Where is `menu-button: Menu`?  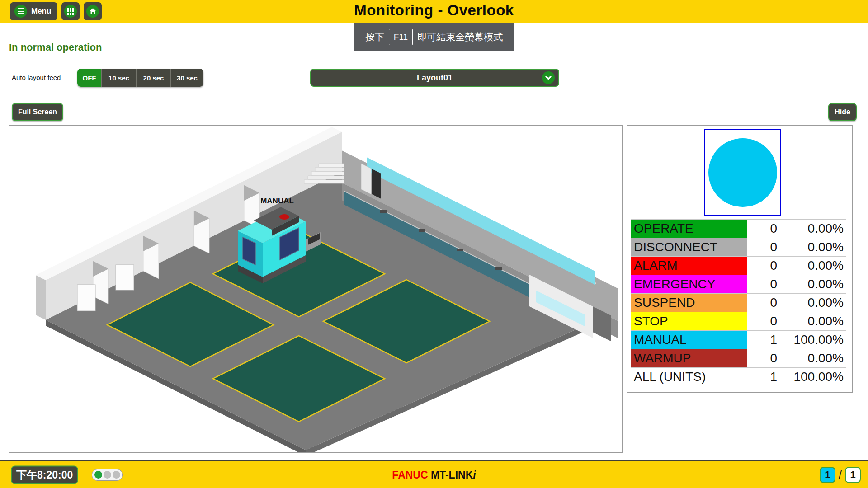
menu-button: Menu is located at coordinates (33, 11).